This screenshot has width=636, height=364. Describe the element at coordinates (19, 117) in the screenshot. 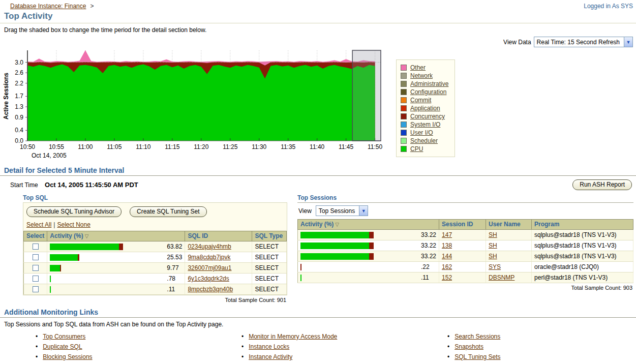

I see `y-tick-label: 0.9` at that location.